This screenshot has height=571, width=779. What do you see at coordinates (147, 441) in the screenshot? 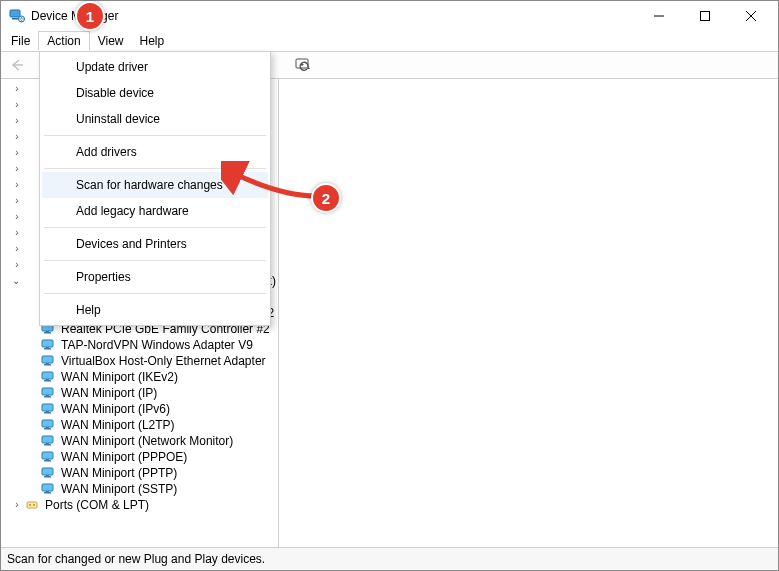
I see `tree-device-label: WAN Miniport (Network Monitor)` at bounding box center [147, 441].